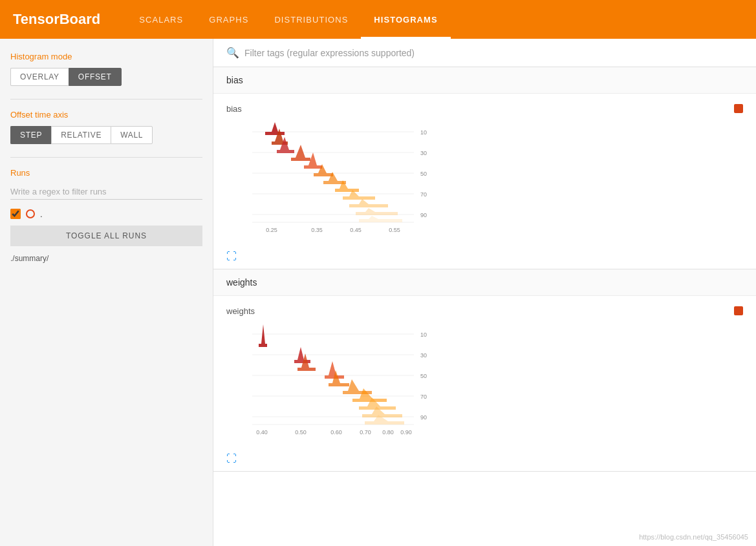 The width and height of the screenshot is (756, 546). I want to click on svg-text: 0.35, so click(317, 230).